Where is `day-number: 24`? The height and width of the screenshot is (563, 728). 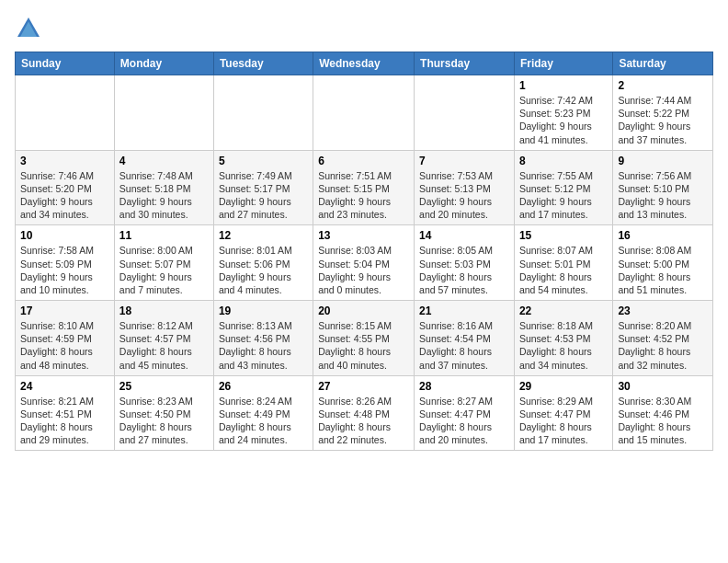
day-number: 24 is located at coordinates (64, 386).